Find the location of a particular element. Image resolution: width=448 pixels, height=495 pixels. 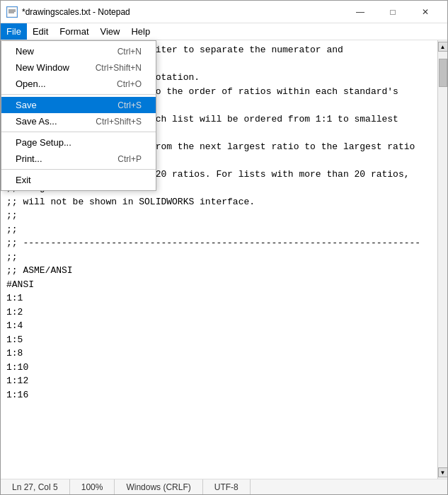

window-title: *drawingscales.txt - Notepad is located at coordinates (183, 12).